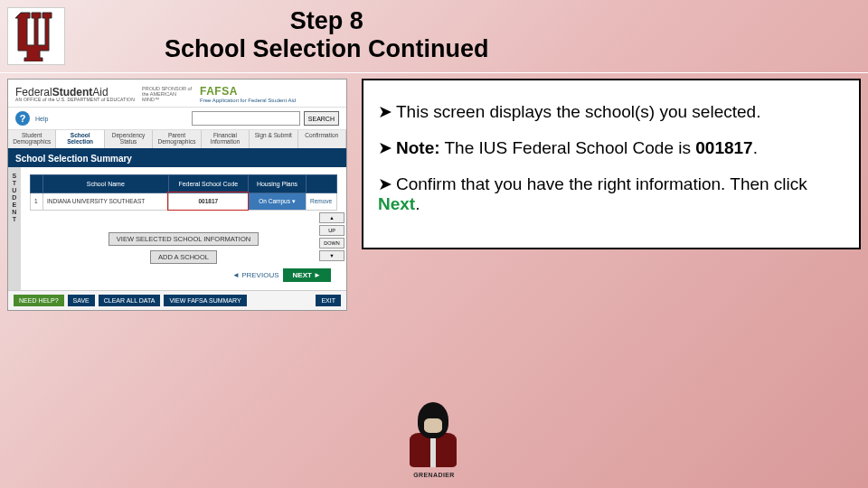 The width and height of the screenshot is (868, 488). What do you see at coordinates (434, 475) in the screenshot?
I see `grenadier-label: GRENADIER` at bounding box center [434, 475].